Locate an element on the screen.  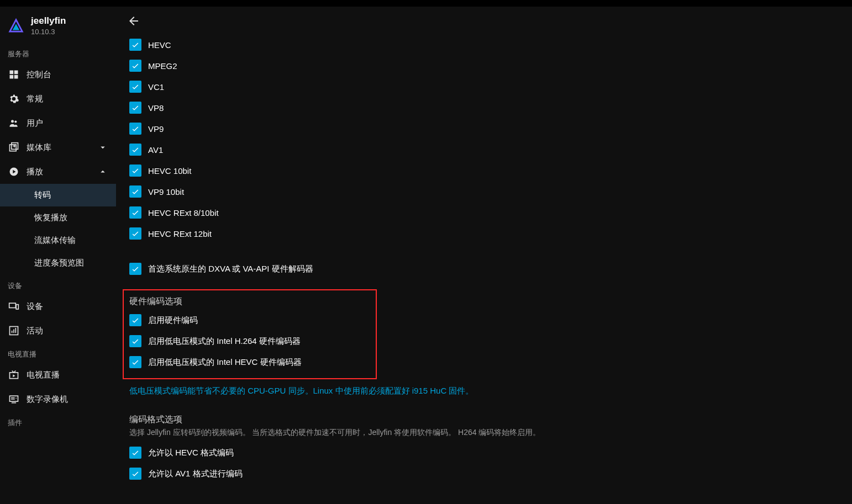
checkbox-label: AV1 is located at coordinates (156, 150).